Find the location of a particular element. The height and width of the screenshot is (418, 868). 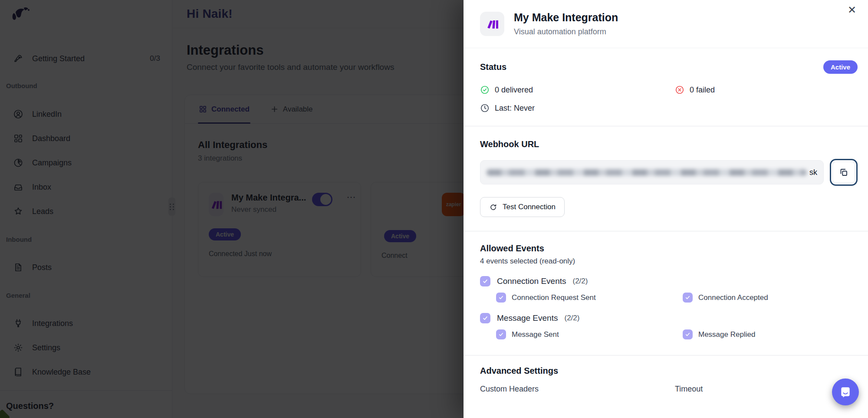

x-circle-icon is located at coordinates (680, 90).